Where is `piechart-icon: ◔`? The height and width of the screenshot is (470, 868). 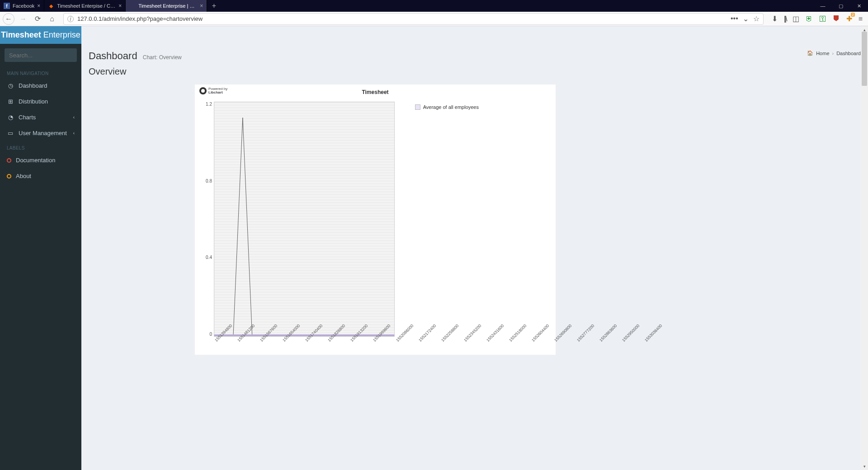
piechart-icon: ◔ is located at coordinates (10, 118).